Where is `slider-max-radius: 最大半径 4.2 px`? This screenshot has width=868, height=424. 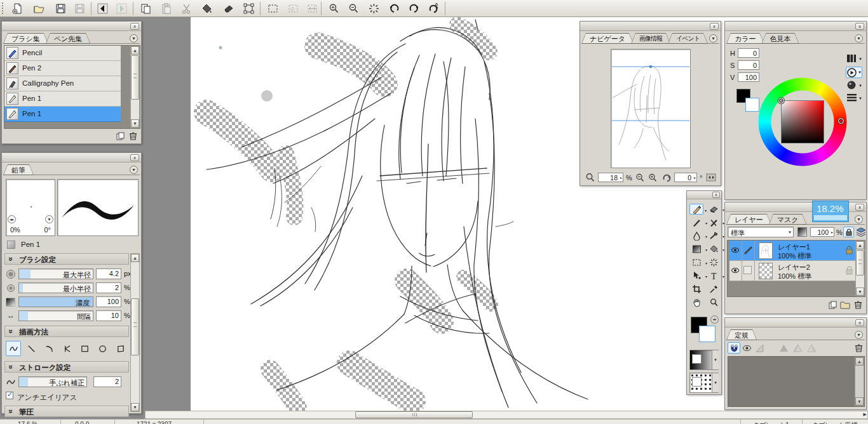 slider-max-radius: 最大半径 4.2 px is located at coordinates (71, 274).